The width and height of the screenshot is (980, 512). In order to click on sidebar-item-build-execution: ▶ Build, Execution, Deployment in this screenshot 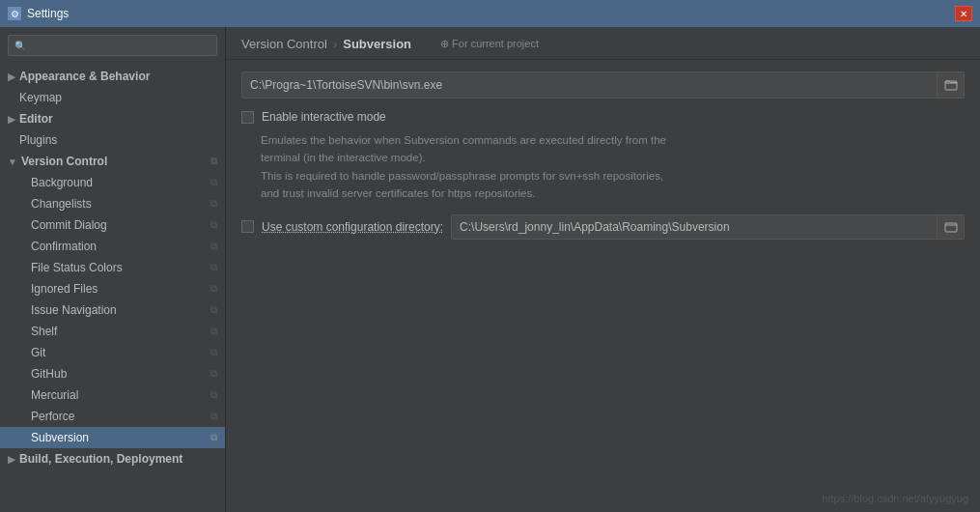, I will do `click(112, 459)`.